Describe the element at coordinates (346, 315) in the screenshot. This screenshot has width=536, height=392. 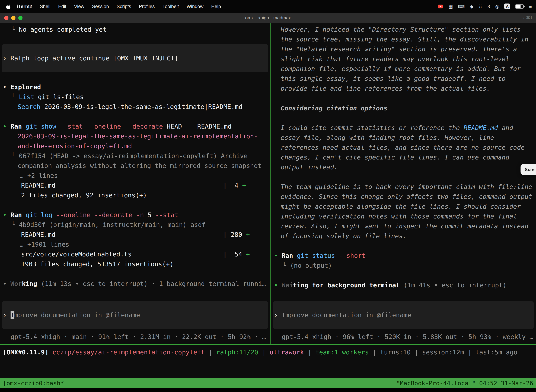
I see `input-text: Improve documentation in @filename` at that location.